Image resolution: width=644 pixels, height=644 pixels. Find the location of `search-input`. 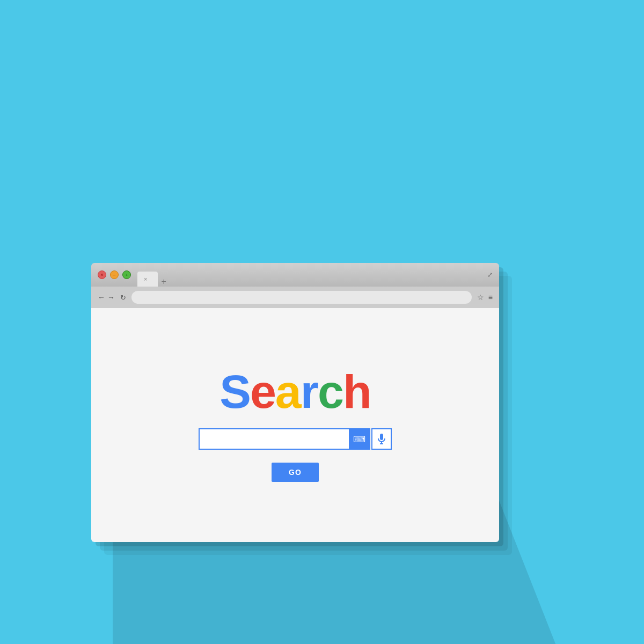

search-input is located at coordinates (274, 439).